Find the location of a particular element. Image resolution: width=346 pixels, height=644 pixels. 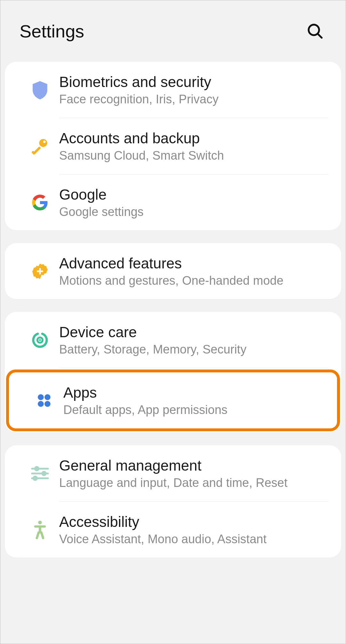

settings-item-text: Google Google settings is located at coordinates (192, 202).